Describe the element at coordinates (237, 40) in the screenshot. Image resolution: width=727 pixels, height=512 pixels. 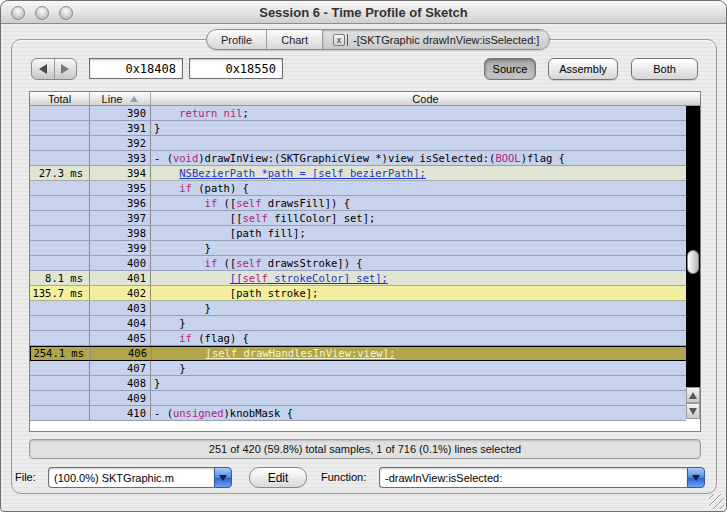
I see `tab-profile: Profile` at that location.